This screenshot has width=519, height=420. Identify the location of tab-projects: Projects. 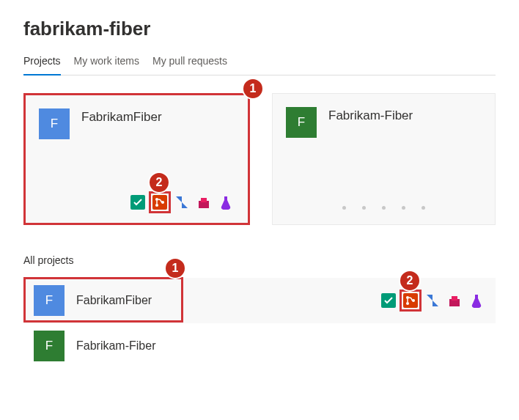
(43, 63).